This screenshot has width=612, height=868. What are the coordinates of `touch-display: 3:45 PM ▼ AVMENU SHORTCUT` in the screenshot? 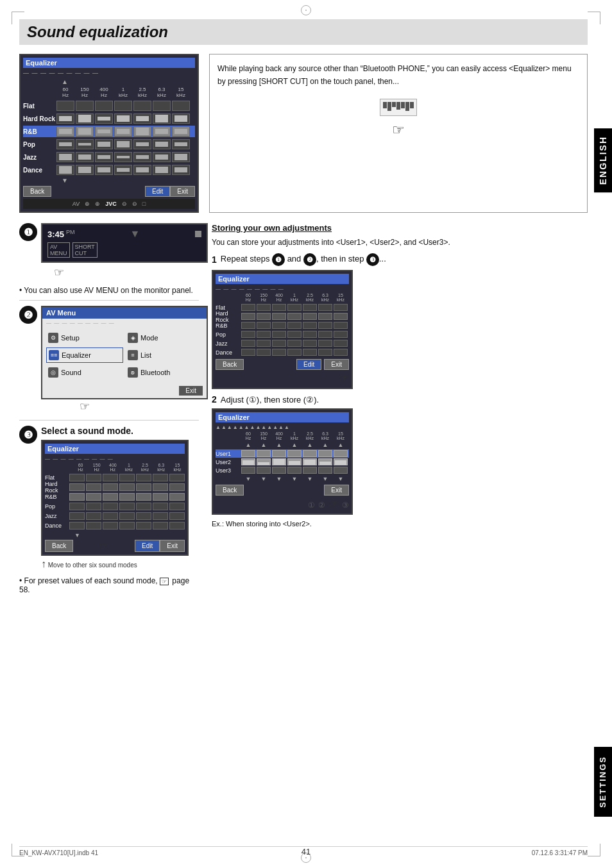 It's located at (124, 243).